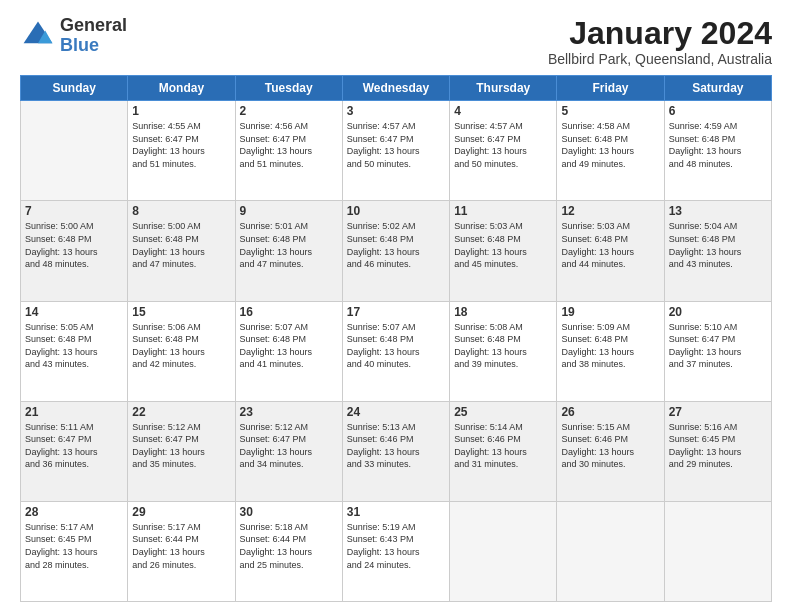  Describe the element at coordinates (289, 245) in the screenshot. I see `day-info: Sunrise: 5:01 AM Sunset: 6:48 PM Dayligh…` at that location.